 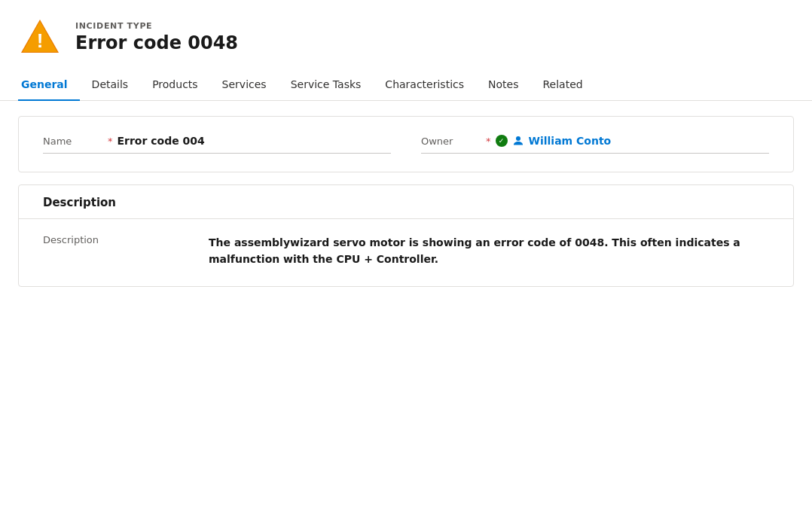 What do you see at coordinates (406, 35) in the screenshot?
I see `page-header: ! INCIDENT TYPE Error code 0048` at bounding box center [406, 35].